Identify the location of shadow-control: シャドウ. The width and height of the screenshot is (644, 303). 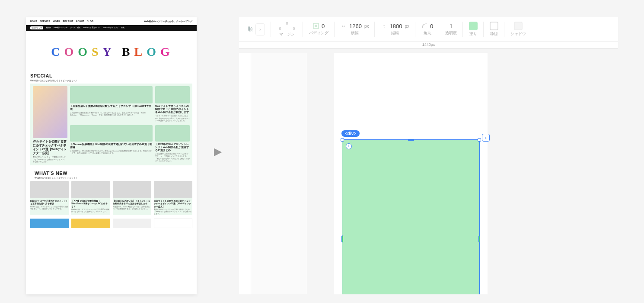
(518, 29).